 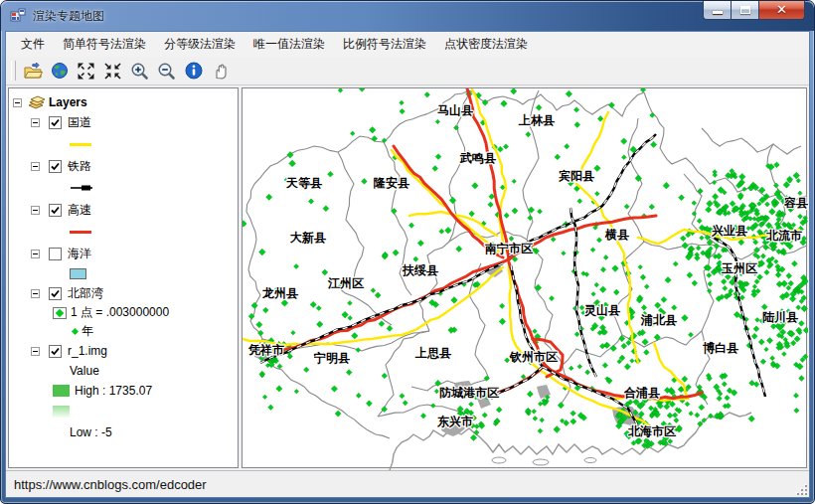 I want to click on raster-low-label: Low : -5, so click(x=125, y=432).